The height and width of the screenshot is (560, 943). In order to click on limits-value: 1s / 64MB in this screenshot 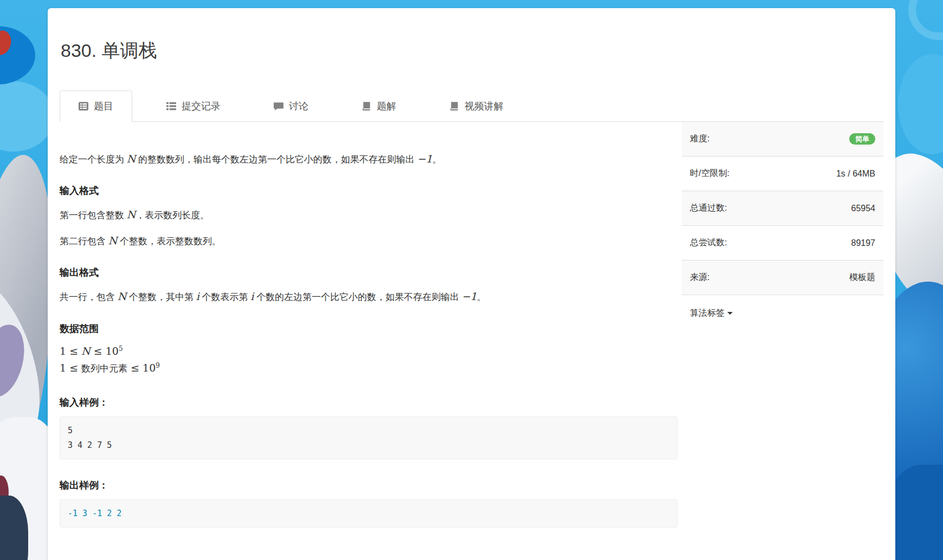, I will do `click(856, 174)`.